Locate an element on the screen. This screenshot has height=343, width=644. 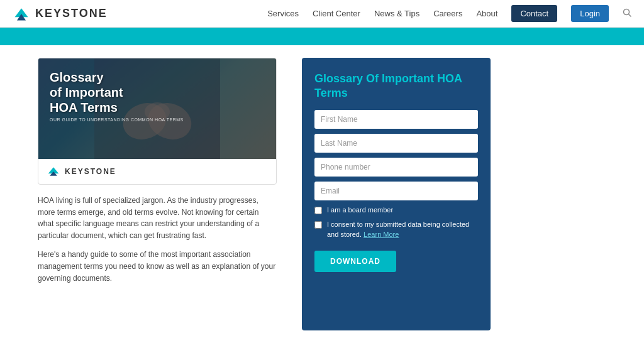
consent-label: I consent to my submitted data being col… is located at coordinates (402, 230).